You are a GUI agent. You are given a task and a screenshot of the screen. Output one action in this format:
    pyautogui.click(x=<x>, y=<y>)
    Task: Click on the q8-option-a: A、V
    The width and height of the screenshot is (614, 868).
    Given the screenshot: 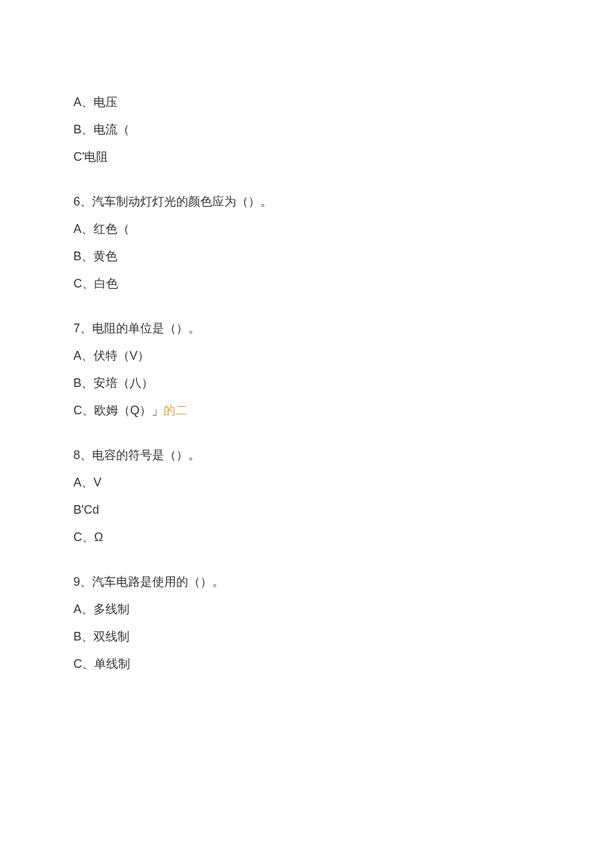 What is the action you would take?
    pyautogui.click(x=307, y=483)
    